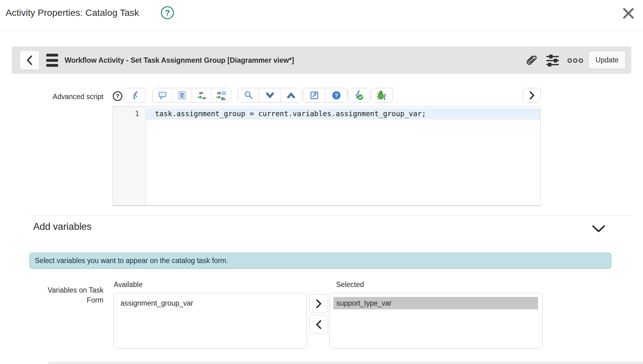  I want to click on bottom-section-edge, so click(345, 363).